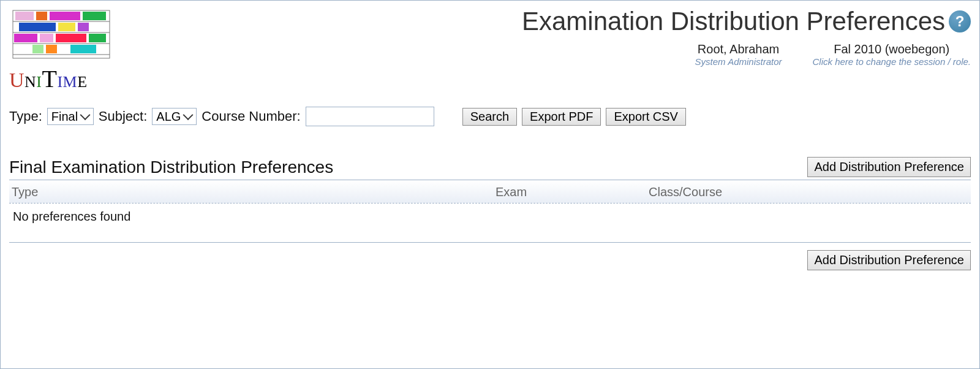 This screenshot has width=980, height=369. I want to click on add-distribution-preference-button: Add Distribution Preference, so click(889, 167).